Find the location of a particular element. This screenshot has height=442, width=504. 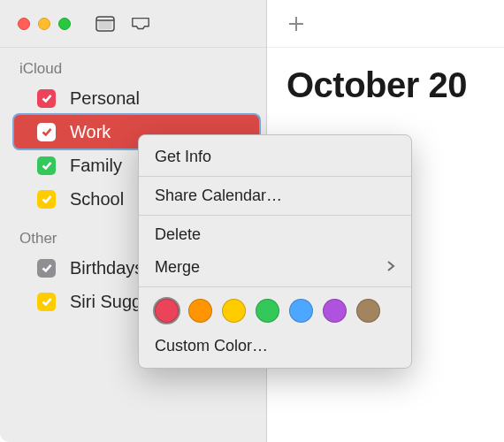

window-controls is located at coordinates (44, 24).